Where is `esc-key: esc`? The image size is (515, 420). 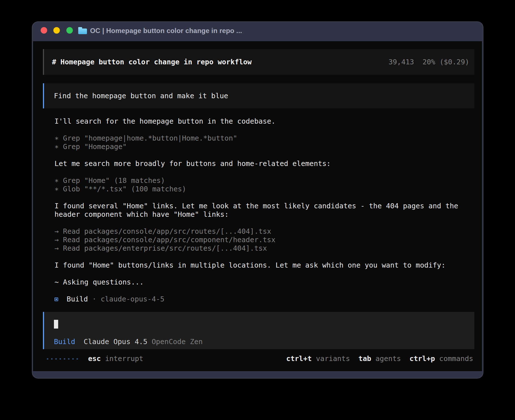 esc-key: esc is located at coordinates (94, 358).